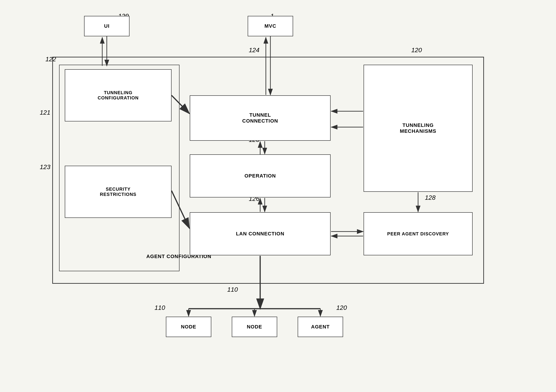 The image size is (556, 392). Describe the element at coordinates (189, 327) in the screenshot. I see `node1-label: NODE` at that location.